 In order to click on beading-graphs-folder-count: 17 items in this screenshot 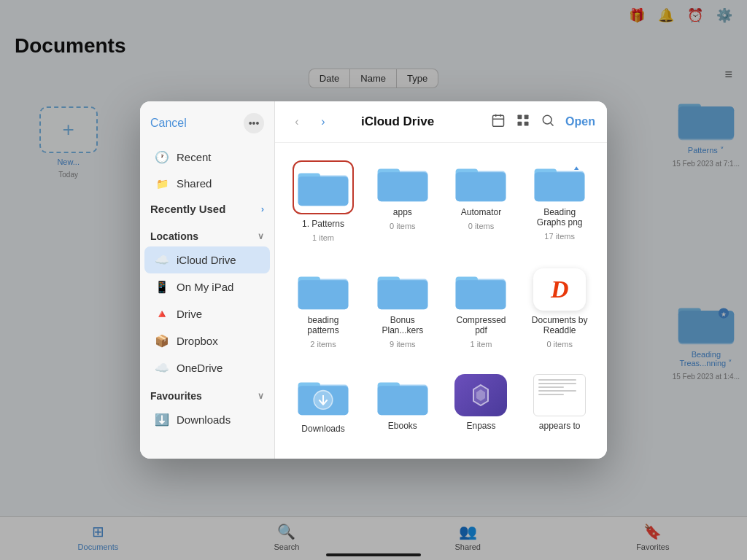, I will do `click(560, 236)`.